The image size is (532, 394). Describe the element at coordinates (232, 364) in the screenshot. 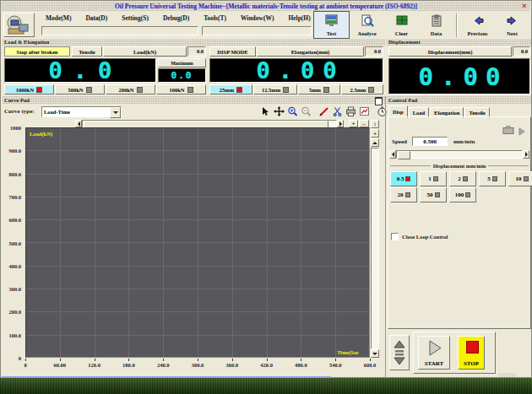

I see `x-tick: 360.0` at that location.